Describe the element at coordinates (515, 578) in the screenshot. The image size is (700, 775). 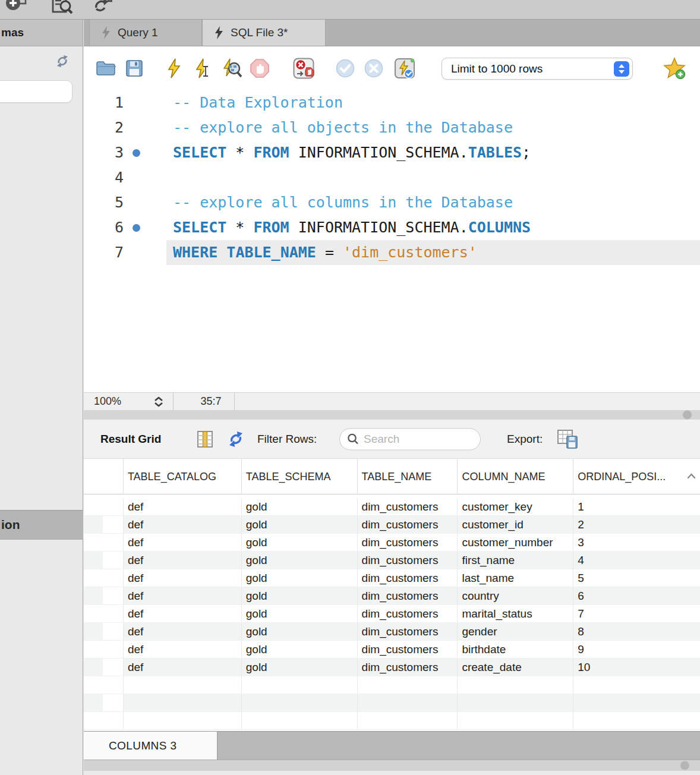
I see `table-cell: last_name` at that location.